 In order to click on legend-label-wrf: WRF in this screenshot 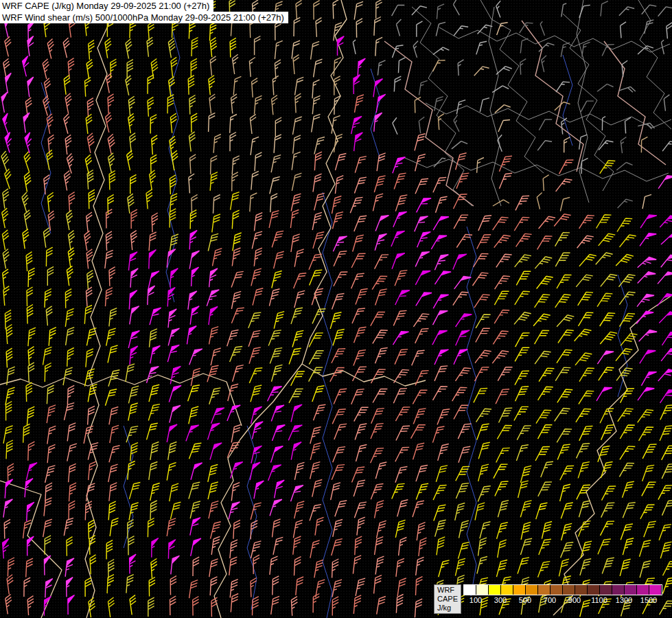, I will do `click(448, 591)`.